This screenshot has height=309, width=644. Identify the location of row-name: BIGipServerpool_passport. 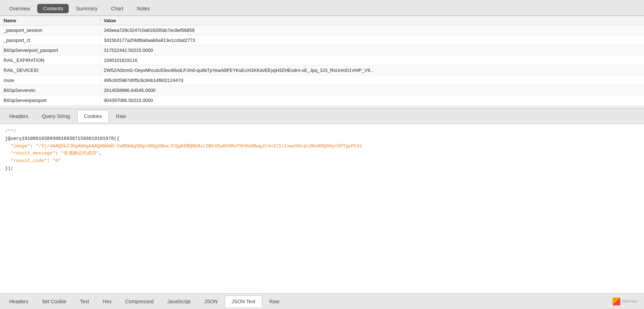
(50, 50).